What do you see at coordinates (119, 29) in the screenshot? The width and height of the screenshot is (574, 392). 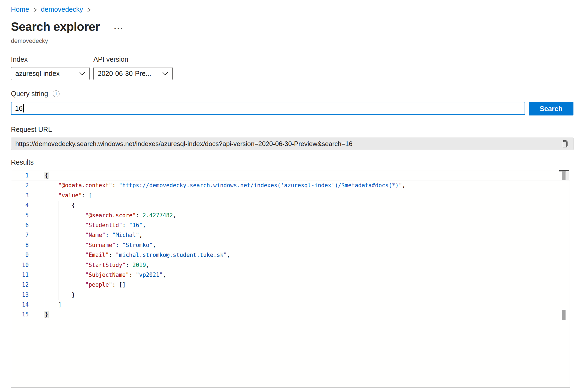 I see `more-menu-icon: ···` at bounding box center [119, 29].